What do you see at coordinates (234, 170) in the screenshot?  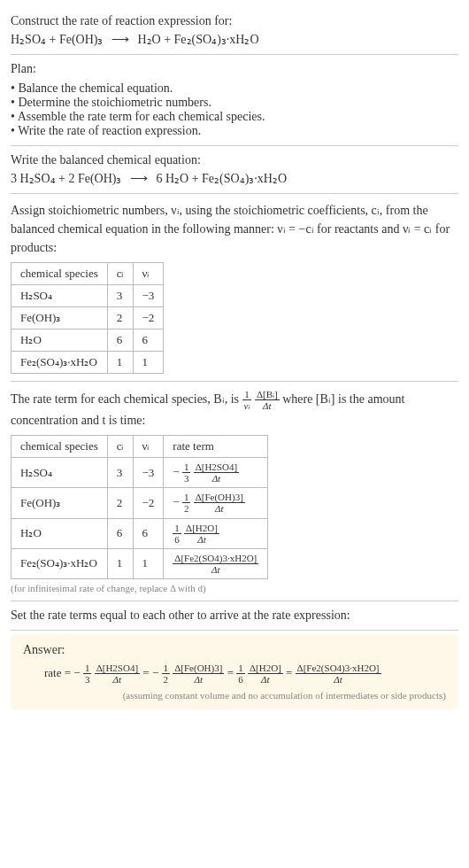 I see `balanced-section: Write the balanced chemical equation: 3 …` at bounding box center [234, 170].